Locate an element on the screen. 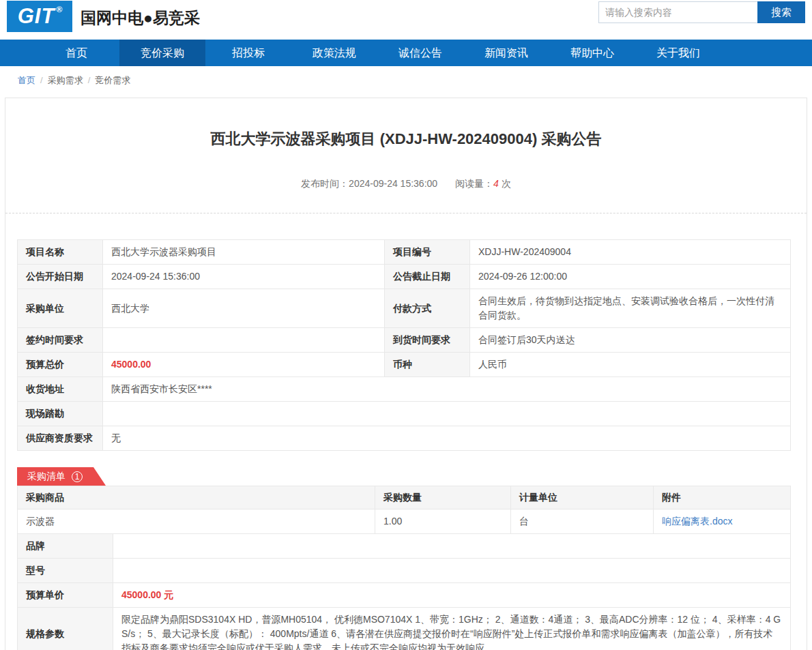 The width and height of the screenshot is (812, 650). notice-meta: 发布时间：2024-09-24 15:36:00阅读量：4次 is located at coordinates (406, 184).